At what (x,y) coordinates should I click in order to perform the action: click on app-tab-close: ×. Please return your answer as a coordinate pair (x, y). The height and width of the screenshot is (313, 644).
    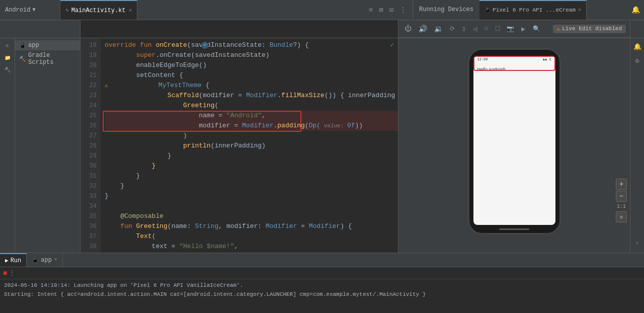
    Looking at the image, I should click on (56, 260).